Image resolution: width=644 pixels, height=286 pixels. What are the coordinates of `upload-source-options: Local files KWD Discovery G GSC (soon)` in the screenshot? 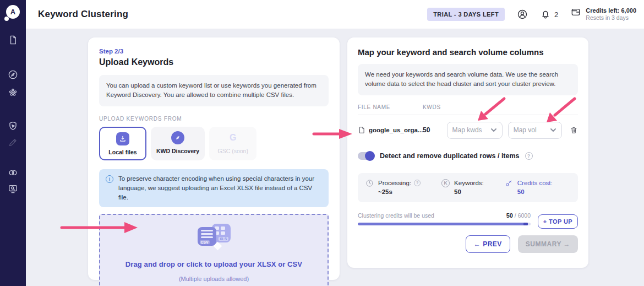 It's located at (214, 143).